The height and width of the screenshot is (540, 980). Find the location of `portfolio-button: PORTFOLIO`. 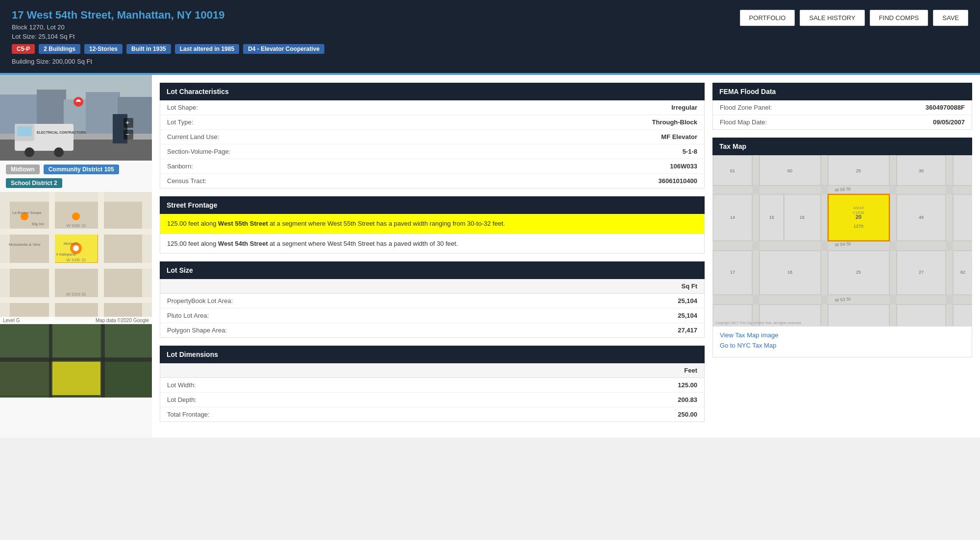

portfolio-button: PORTFOLIO is located at coordinates (767, 18).